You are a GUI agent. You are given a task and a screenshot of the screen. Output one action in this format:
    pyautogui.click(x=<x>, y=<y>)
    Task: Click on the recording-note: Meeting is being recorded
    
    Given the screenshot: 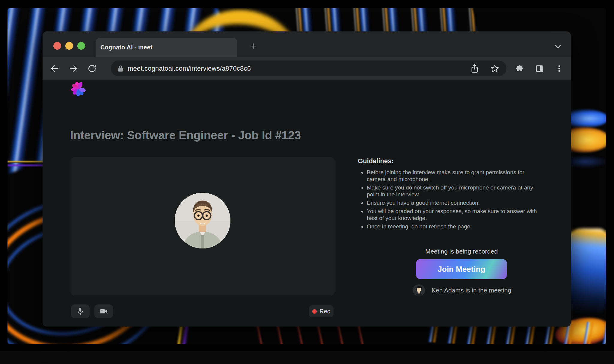 What is the action you would take?
    pyautogui.click(x=461, y=251)
    